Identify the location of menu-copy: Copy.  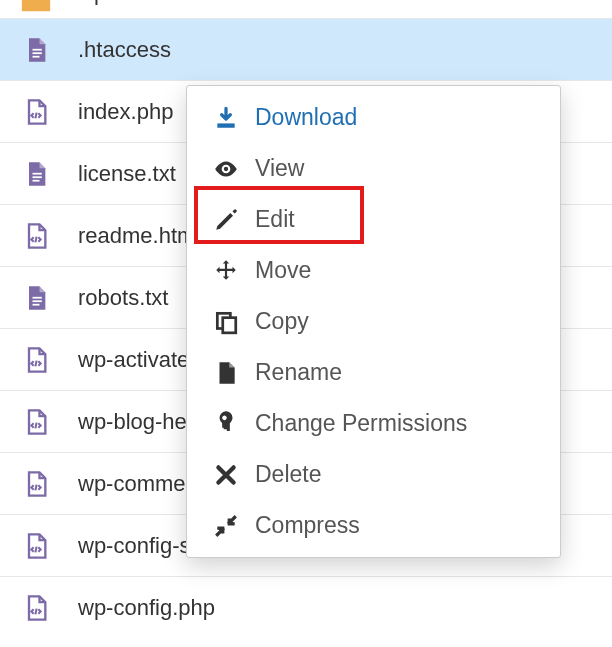
(374, 322).